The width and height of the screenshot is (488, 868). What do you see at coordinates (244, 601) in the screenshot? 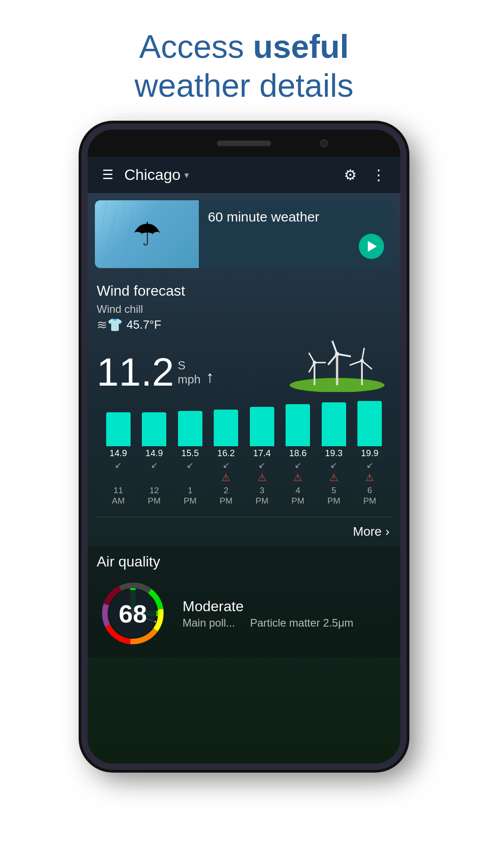
I see `air-quality-section: Air quality` at bounding box center [244, 601].